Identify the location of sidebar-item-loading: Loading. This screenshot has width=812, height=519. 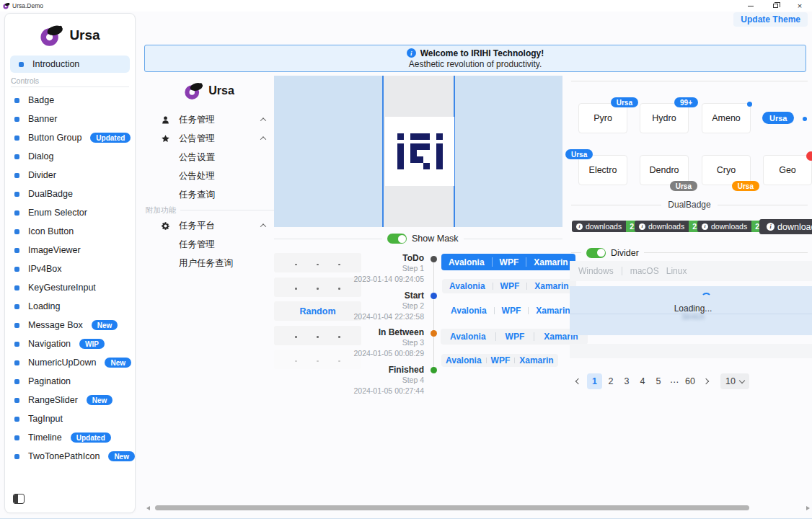
(70, 306).